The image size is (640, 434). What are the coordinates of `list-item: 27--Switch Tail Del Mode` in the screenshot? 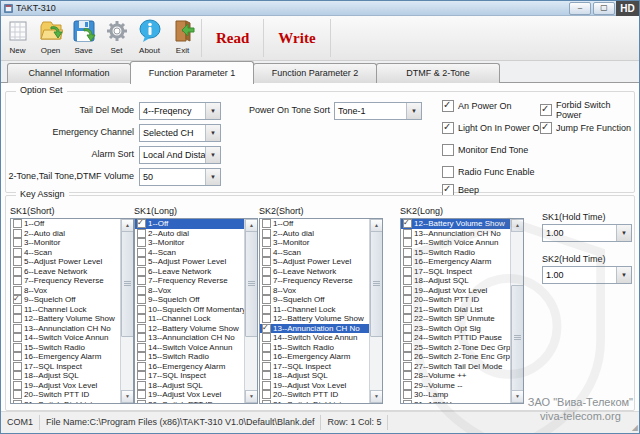 It's located at (456, 367).